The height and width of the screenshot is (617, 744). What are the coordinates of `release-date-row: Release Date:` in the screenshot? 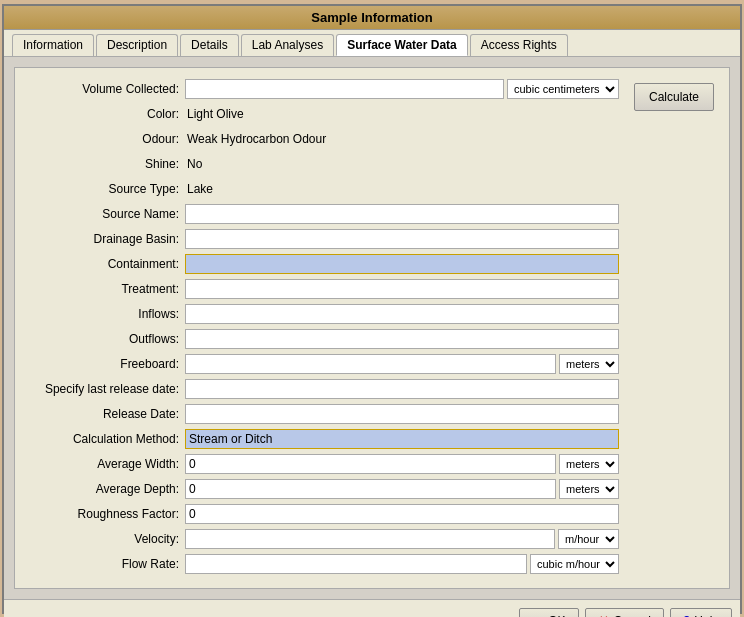 It's located at (322, 414).